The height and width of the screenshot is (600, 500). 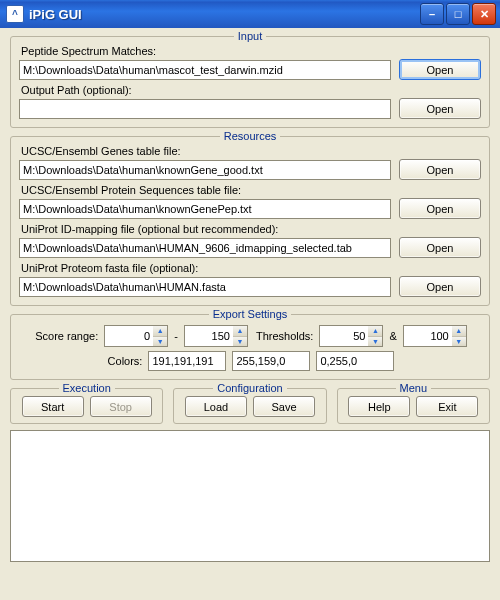 What do you see at coordinates (205, 209) in the screenshot?
I see `prot-field` at bounding box center [205, 209].